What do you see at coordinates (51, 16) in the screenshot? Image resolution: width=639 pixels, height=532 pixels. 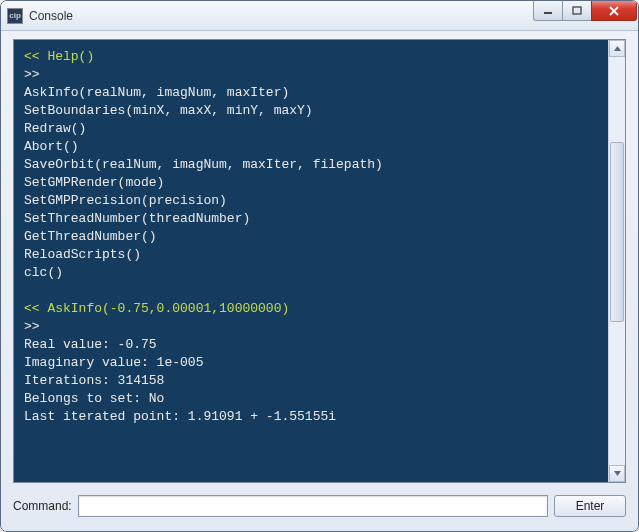 I see `window-title: Console` at bounding box center [51, 16].